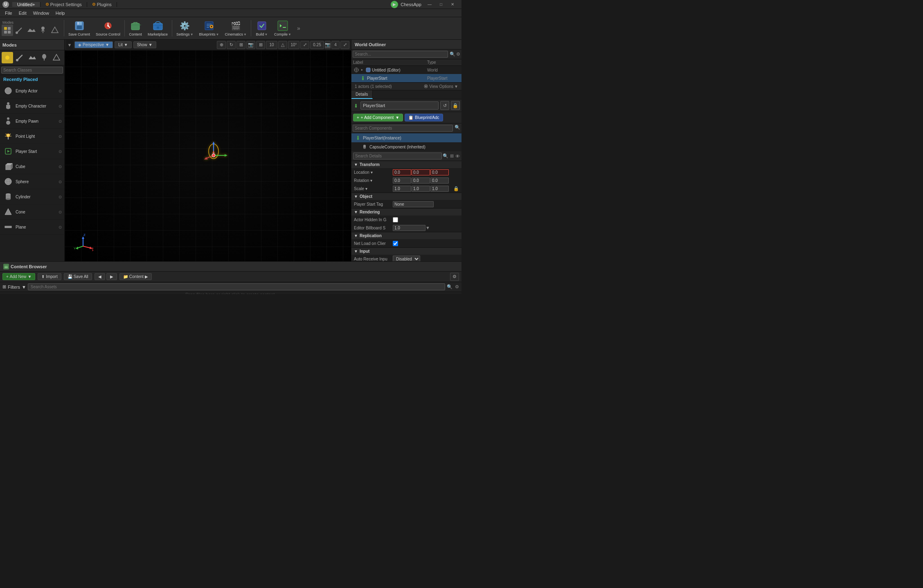  I want to click on build-button: Build ▼, so click(262, 28).